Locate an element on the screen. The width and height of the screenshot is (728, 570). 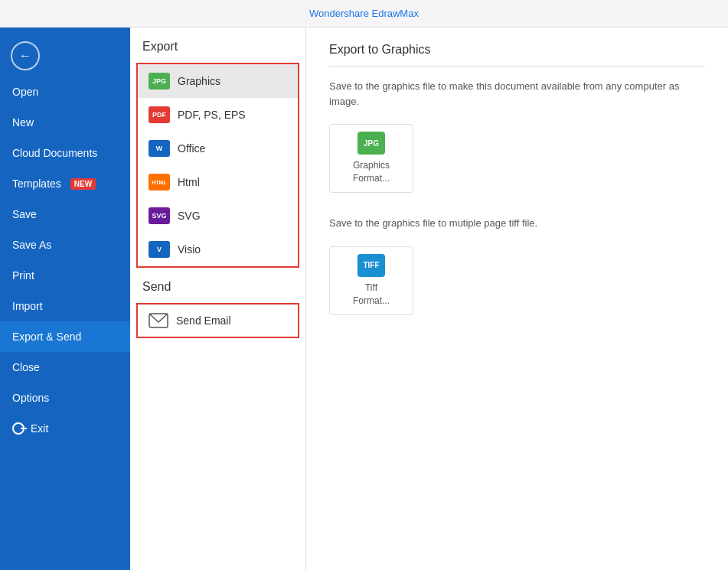
sidebar-item-new-label: New is located at coordinates (23, 122).